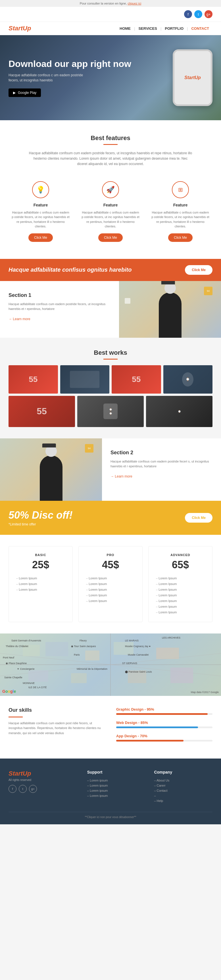 The height and width of the screenshot is (980, 221). What do you see at coordinates (110, 359) in the screenshot?
I see `best-works-divider` at bounding box center [110, 359].